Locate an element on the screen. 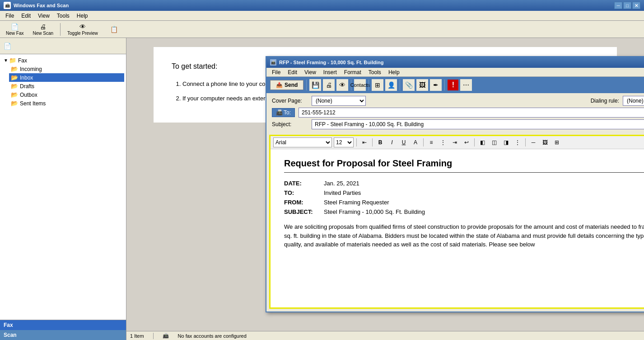 The width and height of the screenshot is (644, 340). sidebar-item-inbox: 📂 Inbox is located at coordinates (67, 78).